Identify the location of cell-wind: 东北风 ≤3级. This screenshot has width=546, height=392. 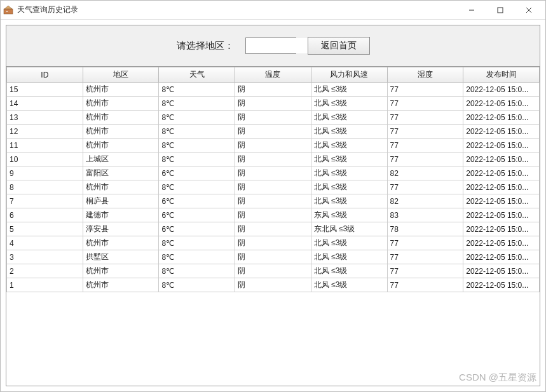
(349, 229).